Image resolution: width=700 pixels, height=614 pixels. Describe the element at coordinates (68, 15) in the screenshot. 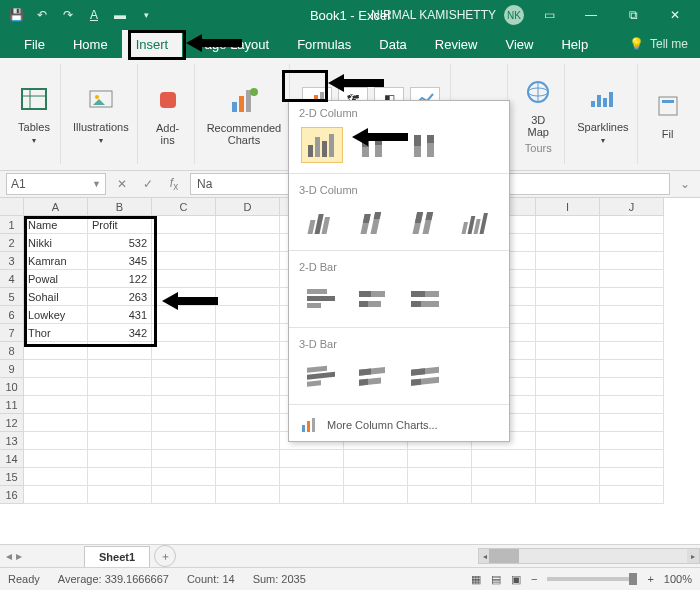

I see `redo-icon: ↷` at that location.